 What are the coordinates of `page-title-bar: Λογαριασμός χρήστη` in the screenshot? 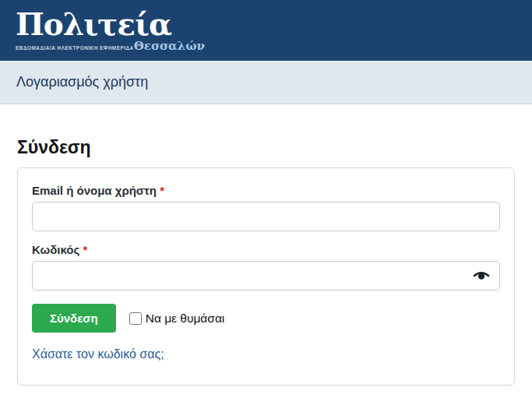 It's located at (266, 83).